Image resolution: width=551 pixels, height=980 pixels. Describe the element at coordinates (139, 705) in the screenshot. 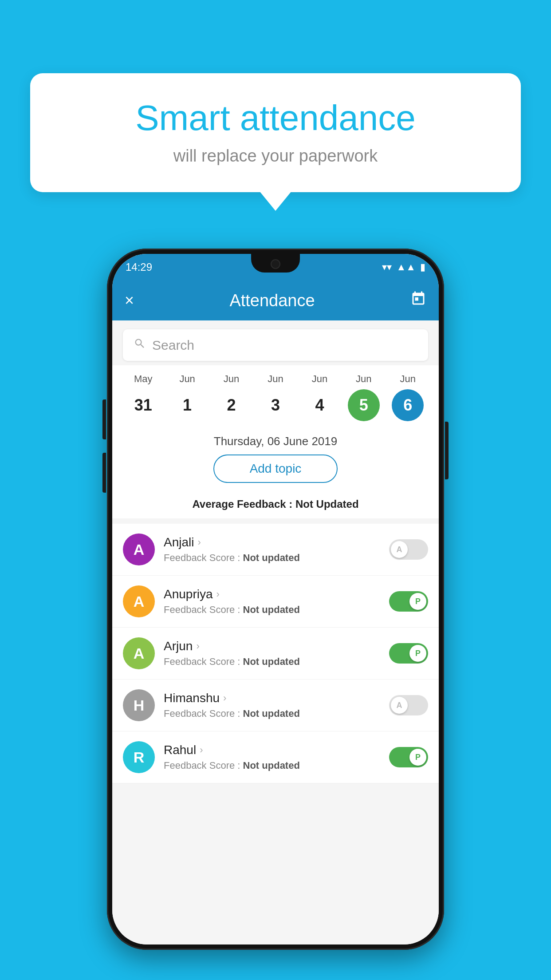

I see `student-avatar: H` at that location.